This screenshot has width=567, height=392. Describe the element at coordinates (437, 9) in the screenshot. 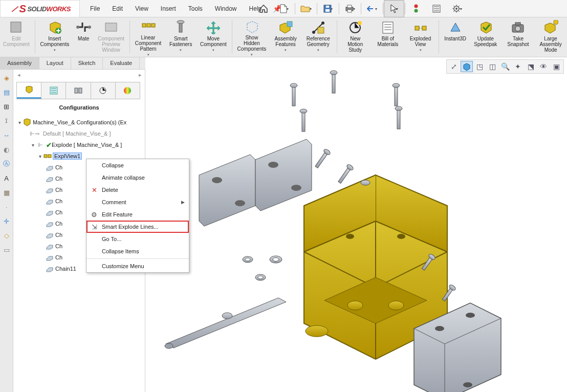

I see `options-icon` at that location.